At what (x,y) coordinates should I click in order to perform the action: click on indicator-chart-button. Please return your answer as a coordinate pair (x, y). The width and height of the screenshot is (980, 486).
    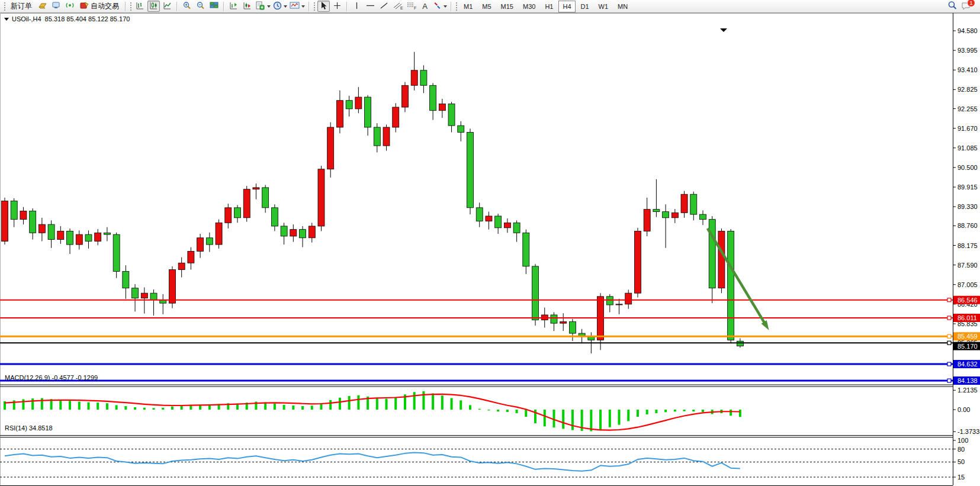
    Looking at the image, I should click on (248, 6).